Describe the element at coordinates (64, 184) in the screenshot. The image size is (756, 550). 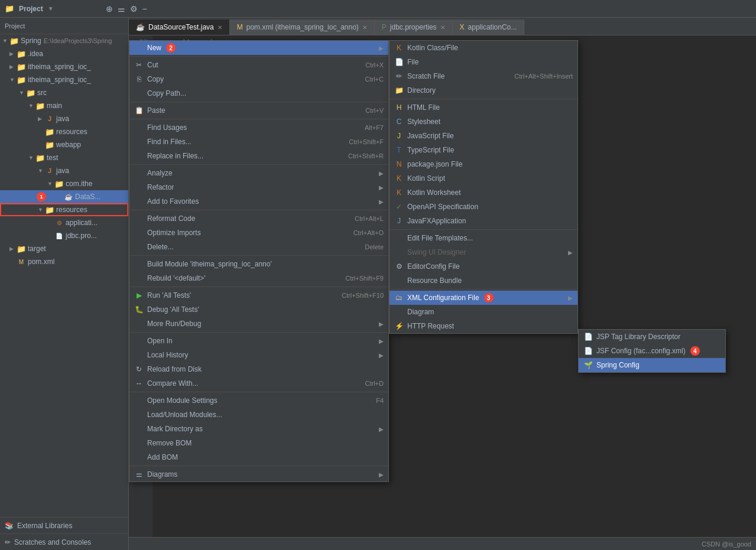
I see `sidebar-item-com-ithe: ▼ 📁 com.ithe` at that location.